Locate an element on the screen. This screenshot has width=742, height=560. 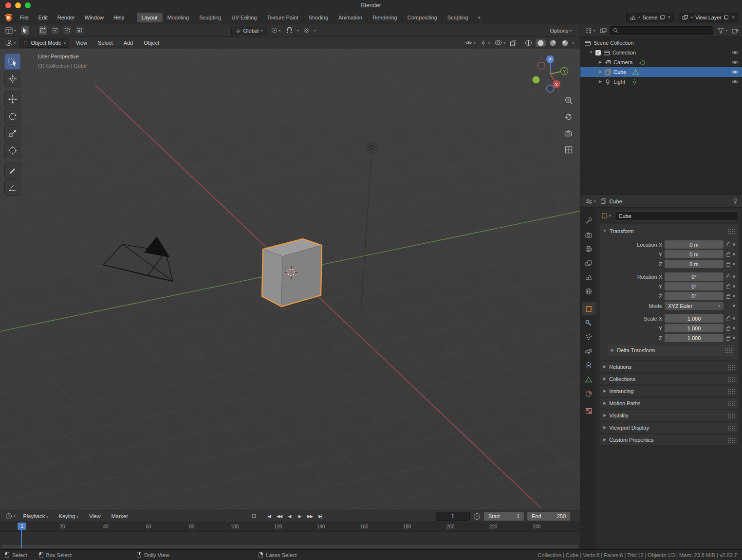
view-layer-selector: ▾ View Layer × is located at coordinates (708, 18).